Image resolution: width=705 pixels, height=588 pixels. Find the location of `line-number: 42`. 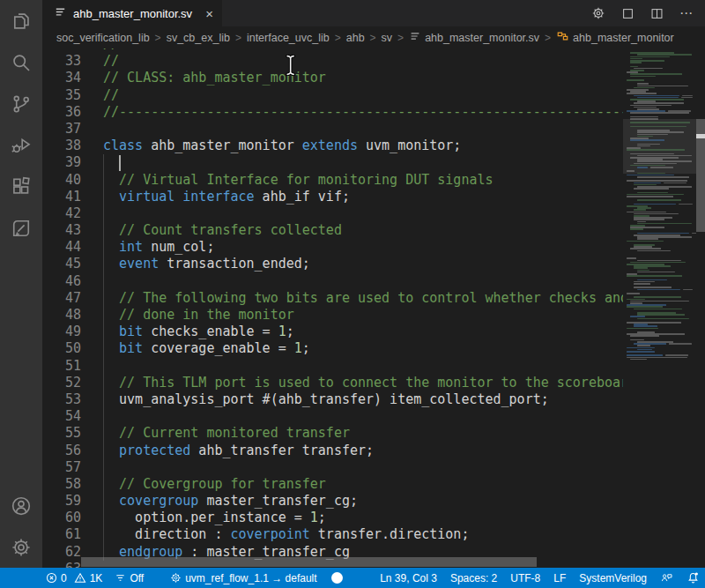

line-number: 42 is located at coordinates (62, 213).